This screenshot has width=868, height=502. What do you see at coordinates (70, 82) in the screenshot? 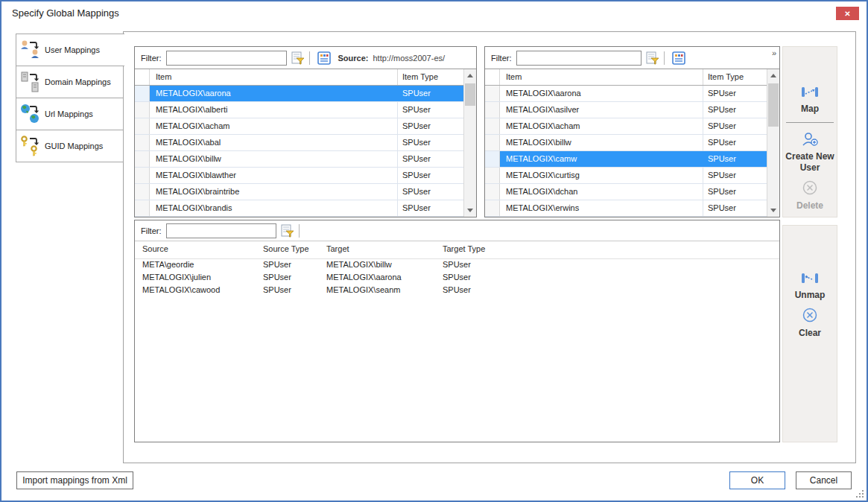
I see `tab-domain-mappings: Domain Mappings` at bounding box center [70, 82].